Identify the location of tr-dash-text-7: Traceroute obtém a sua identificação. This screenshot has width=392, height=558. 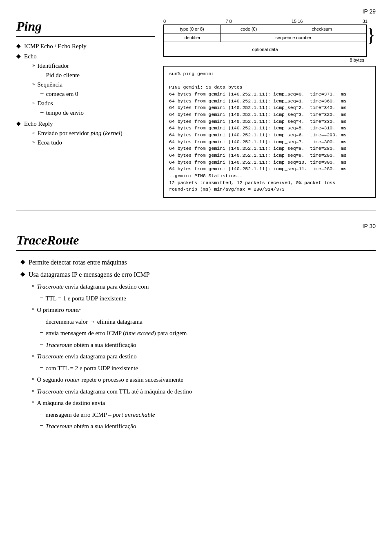
(91, 426).